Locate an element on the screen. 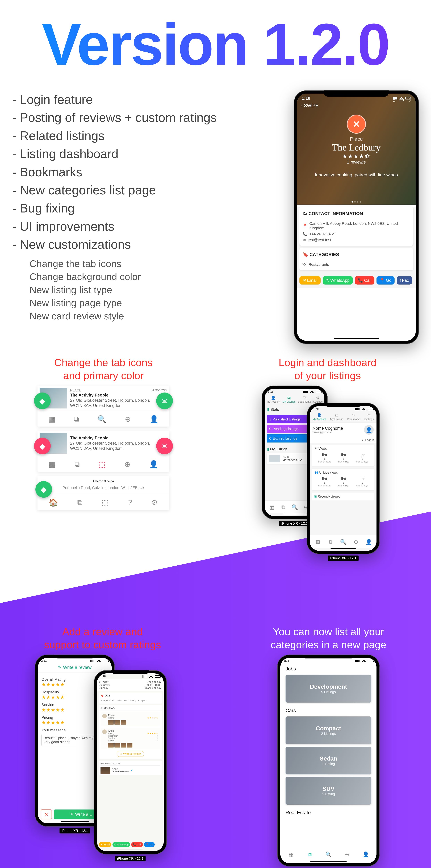 Image resolution: width=431 pixels, height=868 pixels. bookmarks-icon: ♡ is located at coordinates (305, 398).